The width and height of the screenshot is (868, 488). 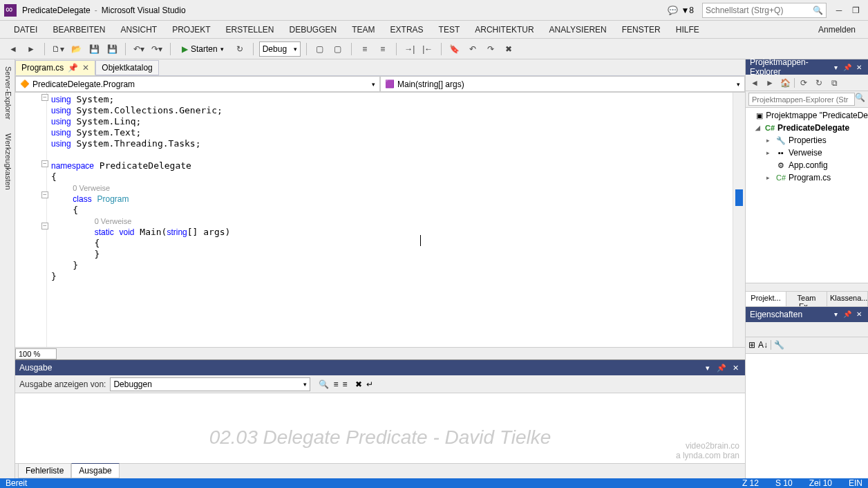 What do you see at coordinates (807, 115) in the screenshot?
I see `solution-node: ▣ Projektmappe "PredicateDe` at bounding box center [807, 115].